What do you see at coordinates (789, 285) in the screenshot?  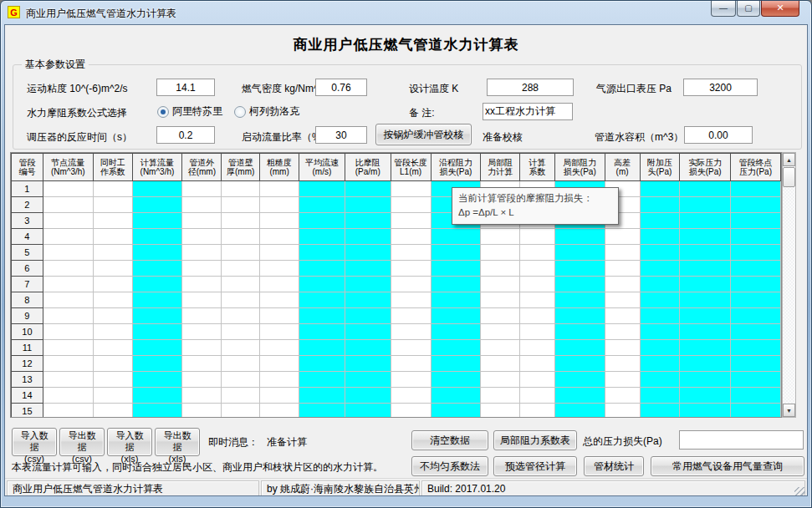 I see `grid-vscrollbar: ▲ ▼` at bounding box center [789, 285].